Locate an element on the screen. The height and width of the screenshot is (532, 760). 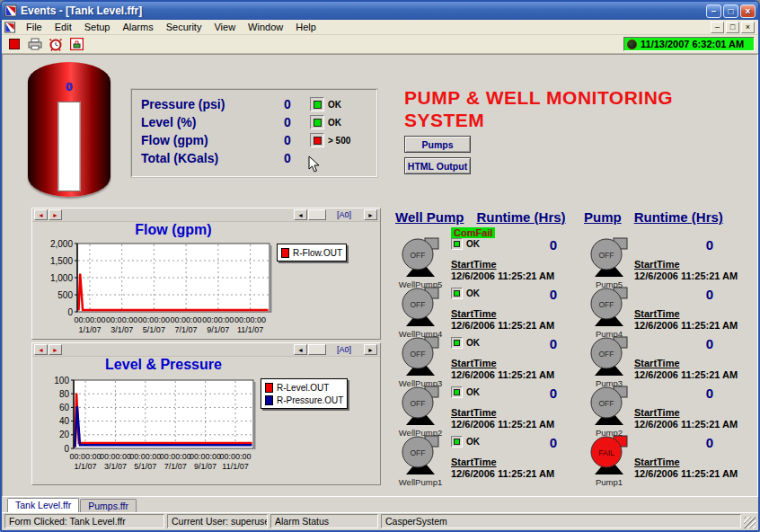
menu-view: View is located at coordinates (225, 27).